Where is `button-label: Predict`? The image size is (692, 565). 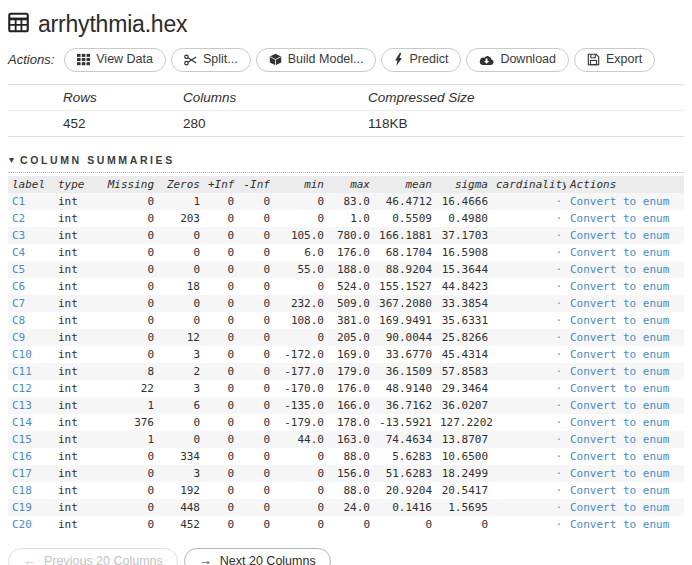 button-label: Predict is located at coordinates (428, 60).